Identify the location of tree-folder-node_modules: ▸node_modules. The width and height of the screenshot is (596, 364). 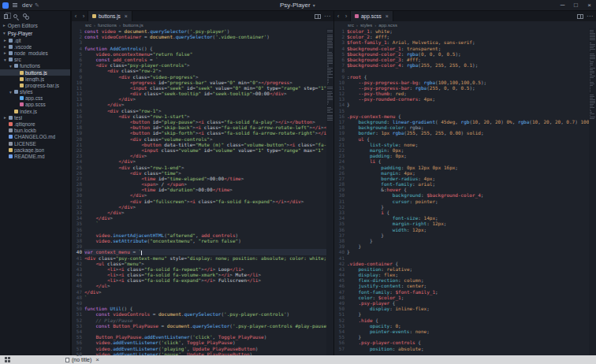
(35, 53).